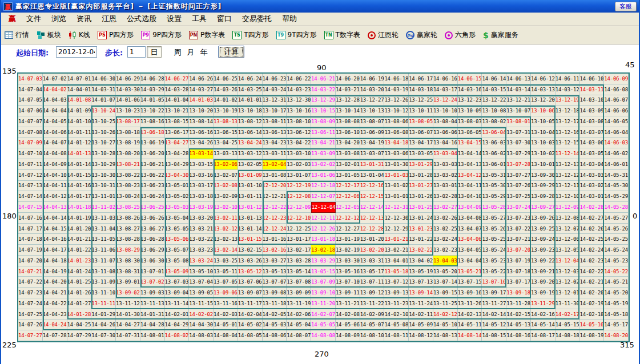 This screenshot has width=640, height=364. Describe the element at coordinates (226, 176) in the screenshot. I see `date-cell: 13-02-07` at that location.